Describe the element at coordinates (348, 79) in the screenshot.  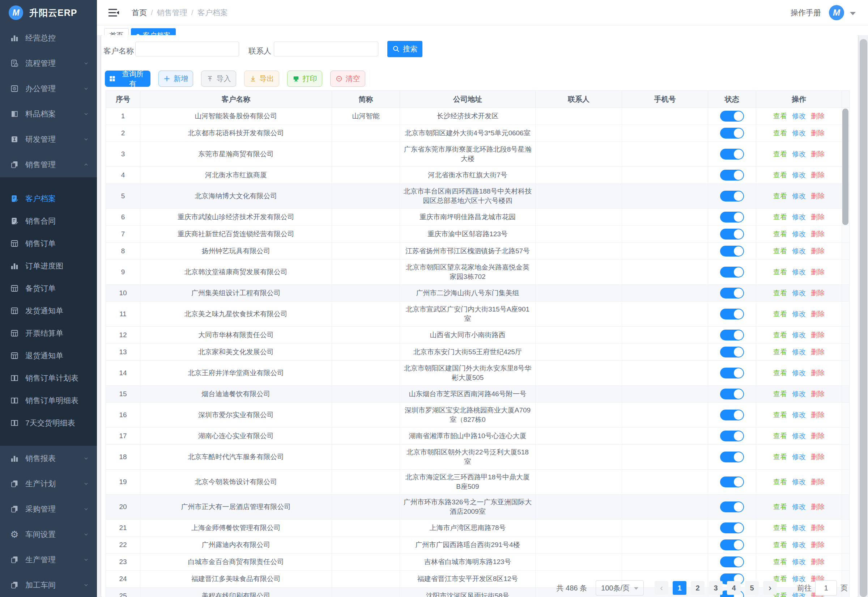
I see `clear-button: 清空` at that location.